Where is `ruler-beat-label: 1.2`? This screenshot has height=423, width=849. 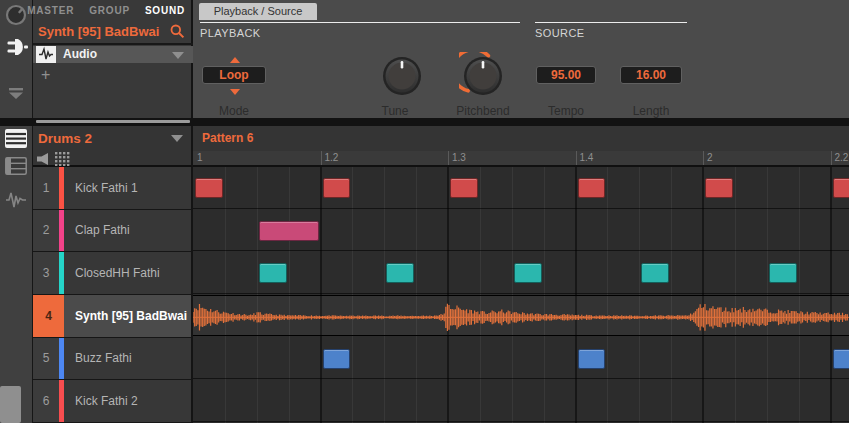 ruler-beat-label: 1.2 is located at coordinates (332, 158).